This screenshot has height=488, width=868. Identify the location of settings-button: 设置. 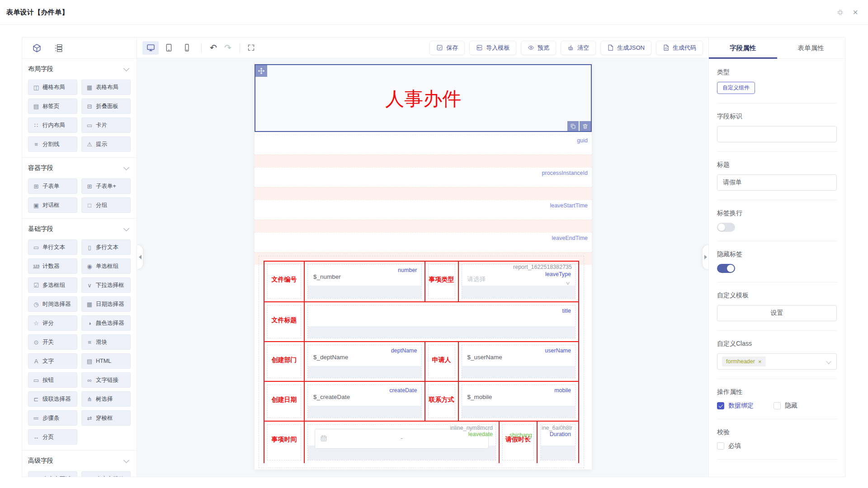
(777, 313).